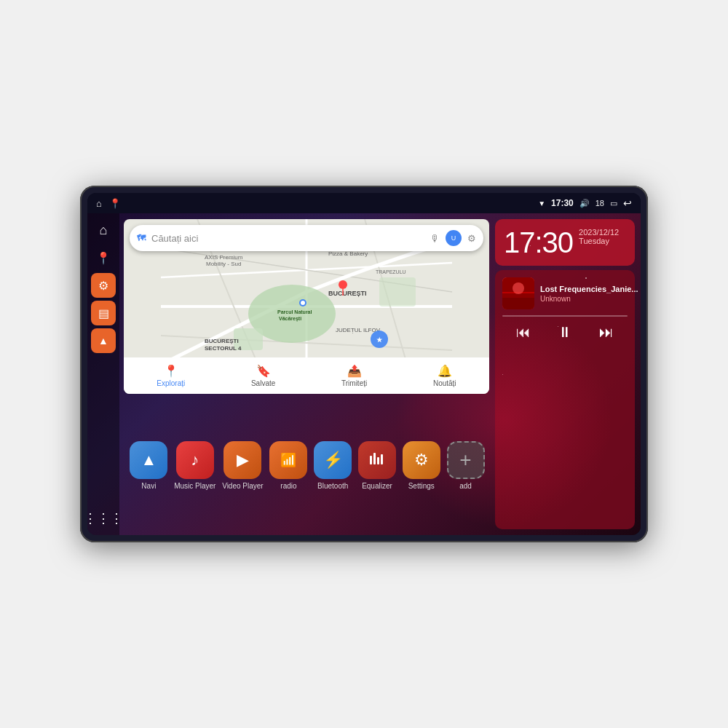 This screenshot has height=728, width=728. What do you see at coordinates (306, 306) in the screenshot?
I see `map-panel: Parcul Natural Văcărești AXIS Premium Mo…` at bounding box center [306, 306].